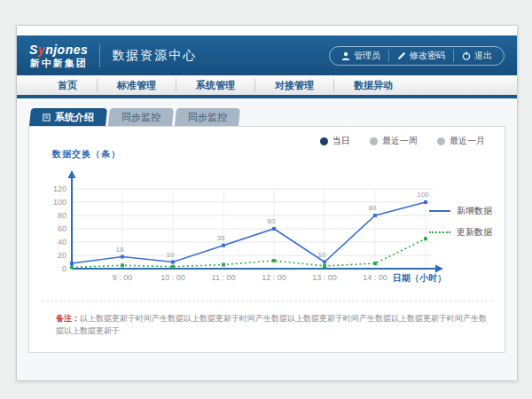 This screenshot has width=532, height=399. What do you see at coordinates (477, 56) in the screenshot?
I see `logout-button: 退出` at bounding box center [477, 56].